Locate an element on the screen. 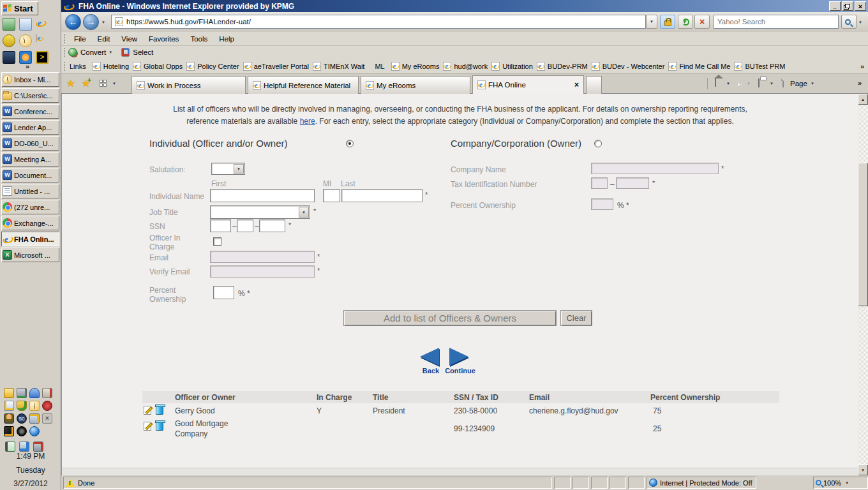  user-tray-icon is located at coordinates (9, 419).